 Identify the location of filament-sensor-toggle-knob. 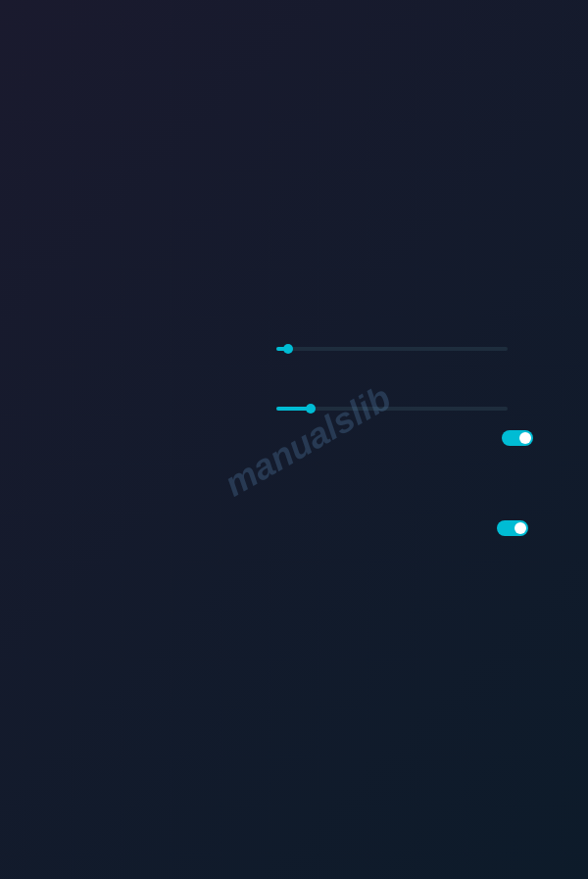
(520, 528).